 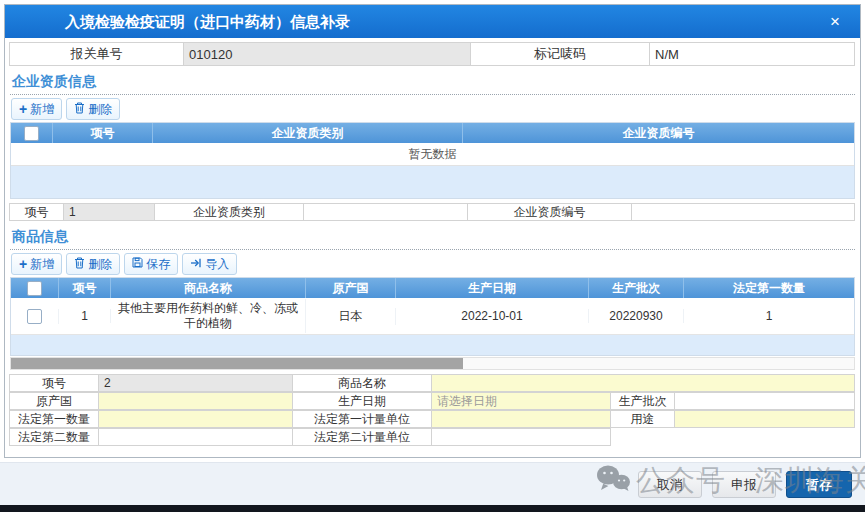 What do you see at coordinates (744, 484) in the screenshot?
I see `declare-button: 申报` at bounding box center [744, 484].